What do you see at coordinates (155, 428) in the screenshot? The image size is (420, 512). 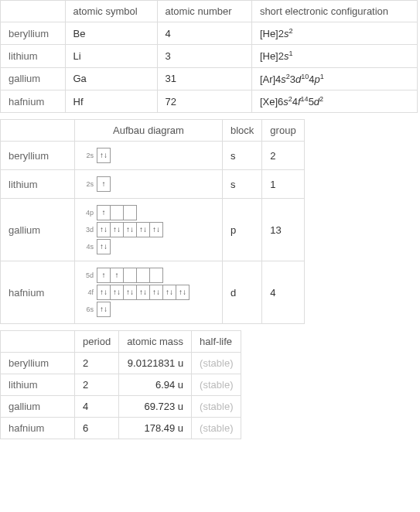 I see `atomic-mass: 178.49 u` at bounding box center [155, 428].